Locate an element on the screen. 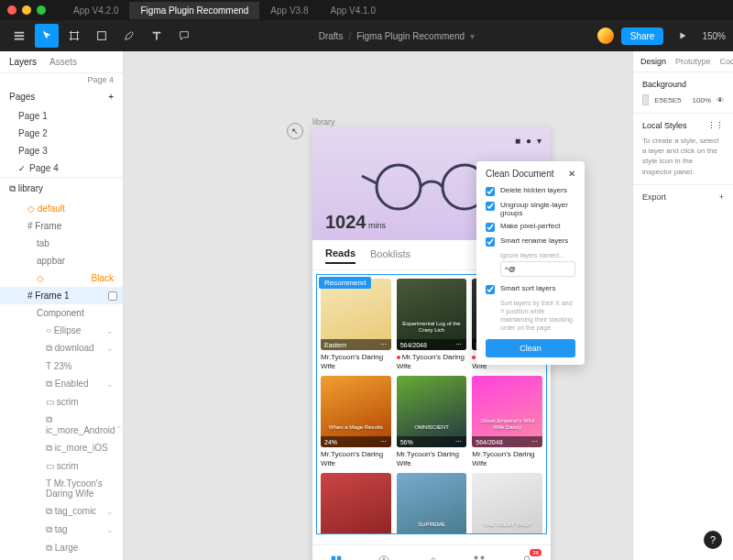 The image size is (733, 560). file-tab-2: App V3.8 is located at coordinates (290, 11).